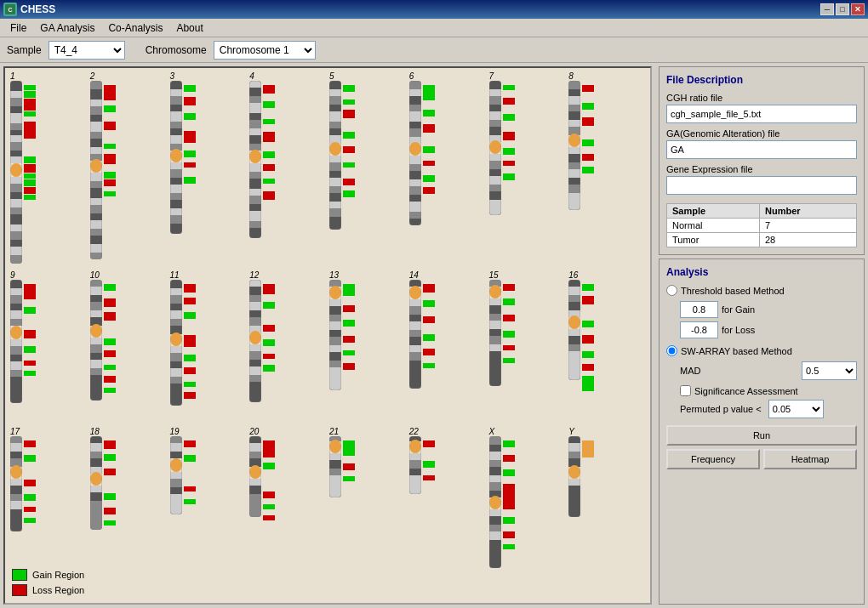 This screenshot has height=608, width=868. Describe the element at coordinates (733, 291) in the screenshot. I see `threshold-label: Threshold based Method` at that location.